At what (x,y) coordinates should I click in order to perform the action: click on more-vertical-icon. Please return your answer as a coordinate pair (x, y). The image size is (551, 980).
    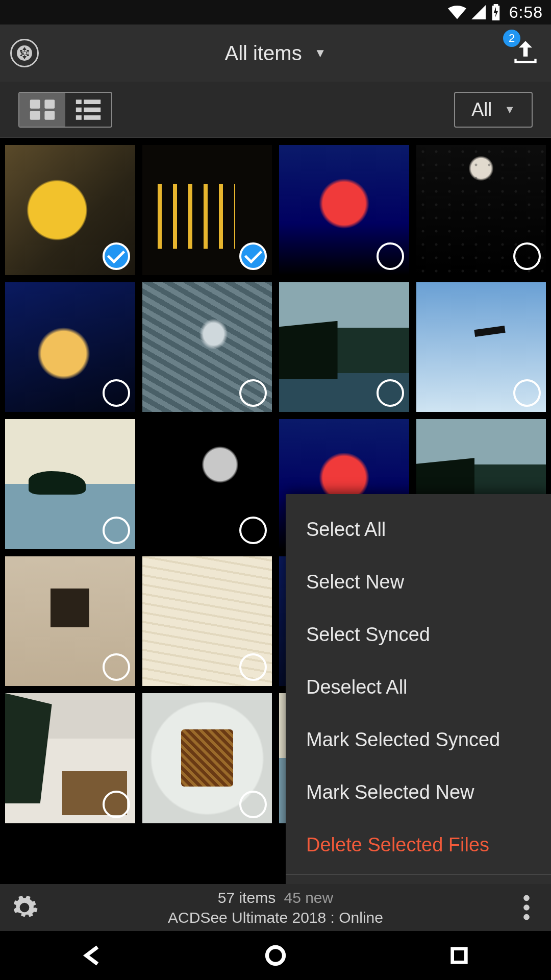
    Looking at the image, I should click on (527, 908).